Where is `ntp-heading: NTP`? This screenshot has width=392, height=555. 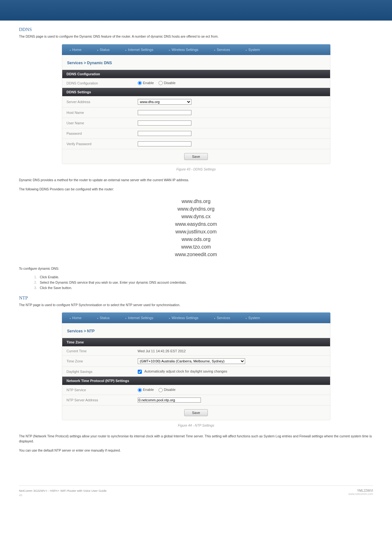
ntp-heading: NTP is located at coordinates (196, 298).